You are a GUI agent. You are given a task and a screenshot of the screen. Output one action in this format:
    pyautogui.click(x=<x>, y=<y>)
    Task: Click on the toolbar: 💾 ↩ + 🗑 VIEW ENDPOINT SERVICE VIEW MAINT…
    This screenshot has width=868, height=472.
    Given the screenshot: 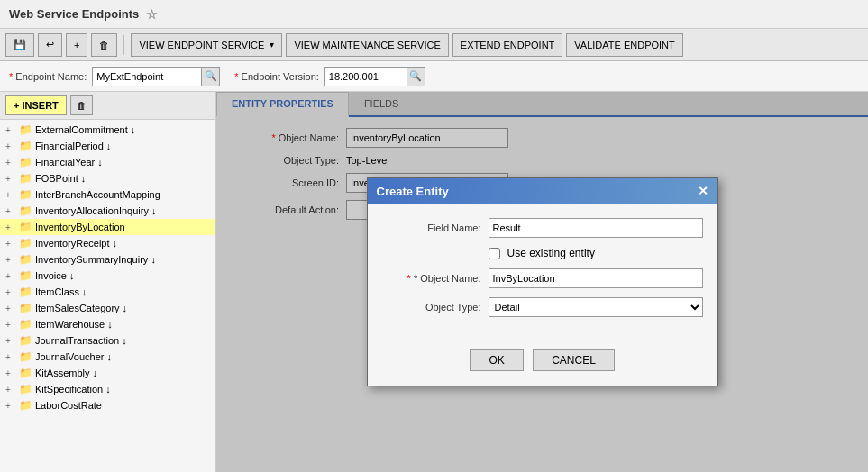 What is the action you would take?
    pyautogui.click(x=434, y=45)
    